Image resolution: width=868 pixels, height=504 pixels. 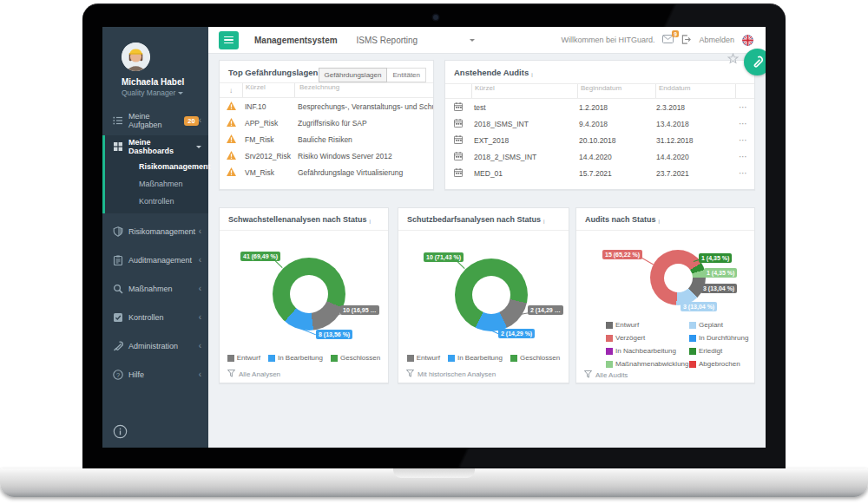 What do you see at coordinates (600, 173) in the screenshot?
I see `table-row: MED_01 15.7.2021 23.7.2021 ⋯` at bounding box center [600, 173].